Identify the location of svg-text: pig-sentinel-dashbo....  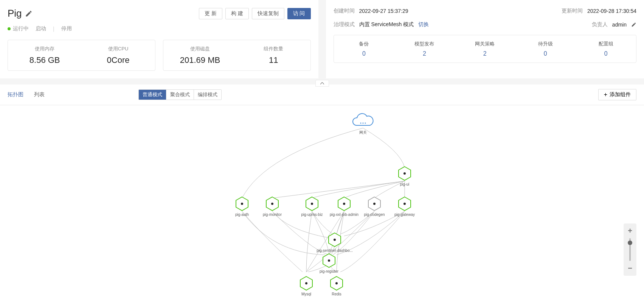
(335, 251).